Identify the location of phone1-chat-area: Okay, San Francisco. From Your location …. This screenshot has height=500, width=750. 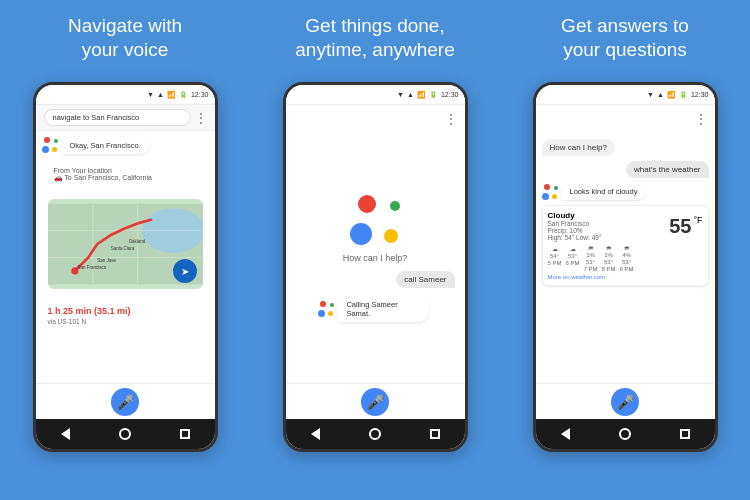
(126, 257).